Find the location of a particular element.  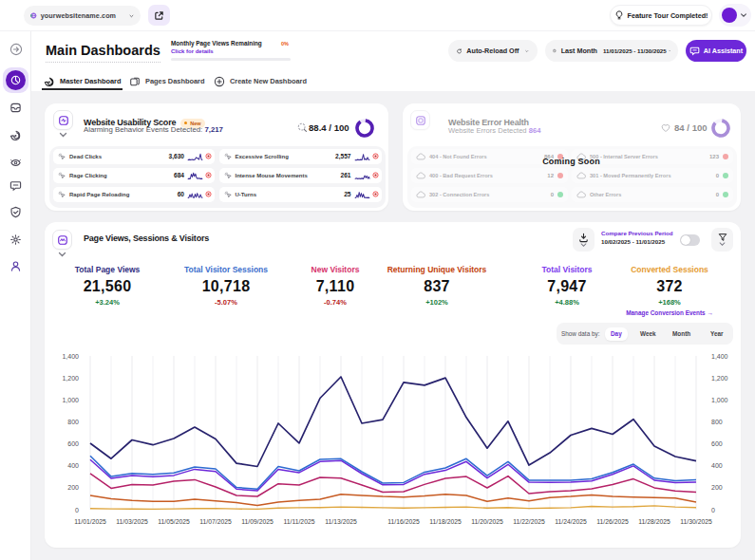

svg-text: 11/13/2025 is located at coordinates (341, 522).